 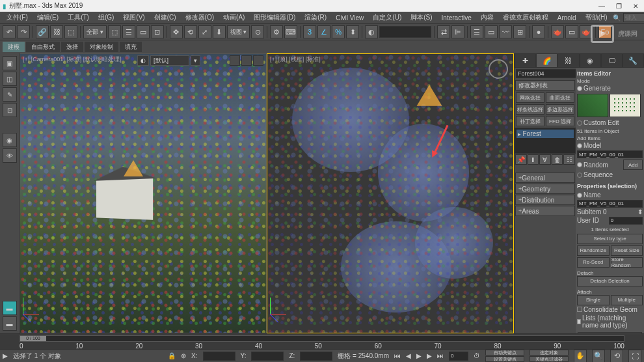 What do you see at coordinates (546, 74) in the screenshot?
I see `object-name-input` at bounding box center [546, 74].